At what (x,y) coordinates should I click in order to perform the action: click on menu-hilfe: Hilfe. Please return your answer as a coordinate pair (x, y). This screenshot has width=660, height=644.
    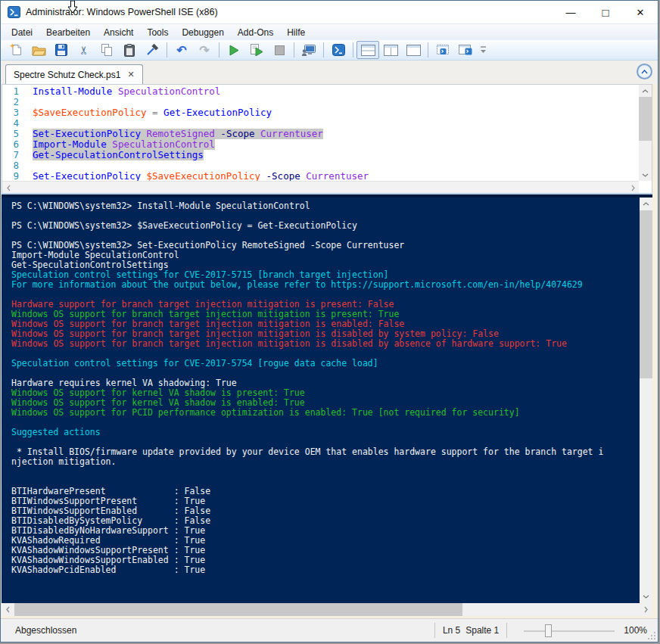
    Looking at the image, I should click on (296, 33).